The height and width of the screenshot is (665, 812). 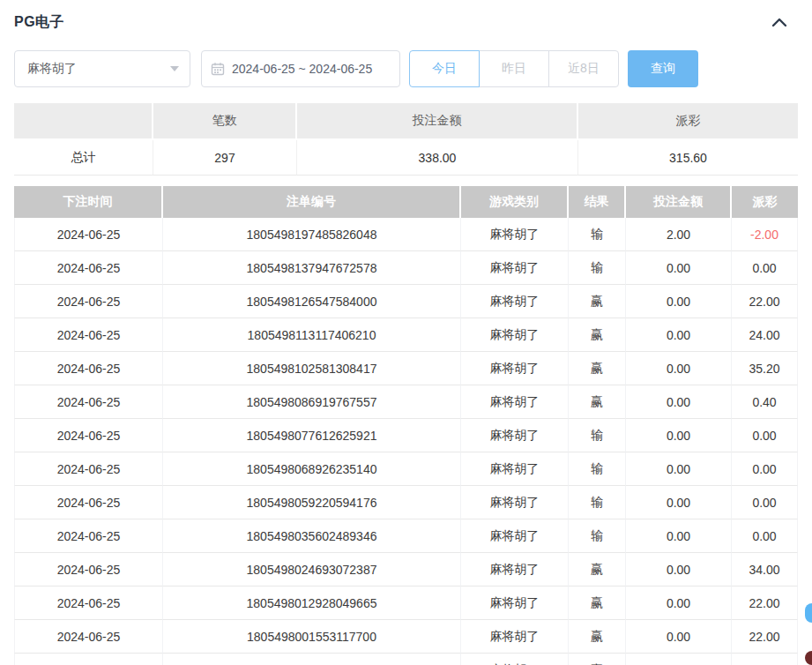 I want to click on summary-total-row: 总计 297 338.00 315.60, so click(x=406, y=158).